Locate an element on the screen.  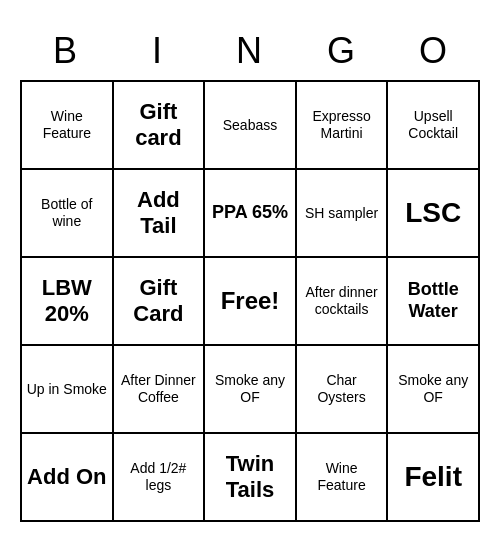
cell-text: Bottle Water is located at coordinates (433, 300).